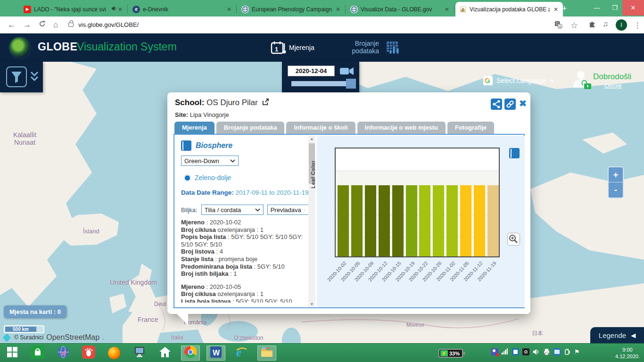 The image size is (644, 362). What do you see at coordinates (613, 86) in the screenshot?
I see `options-link: Opcije` at bounding box center [613, 86].